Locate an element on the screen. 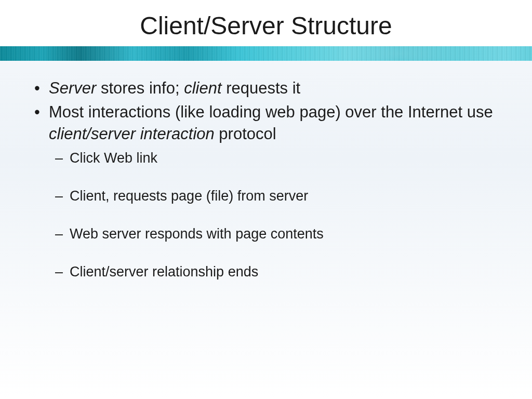  sub-bullet-text: Click Web link is located at coordinates (113, 158).